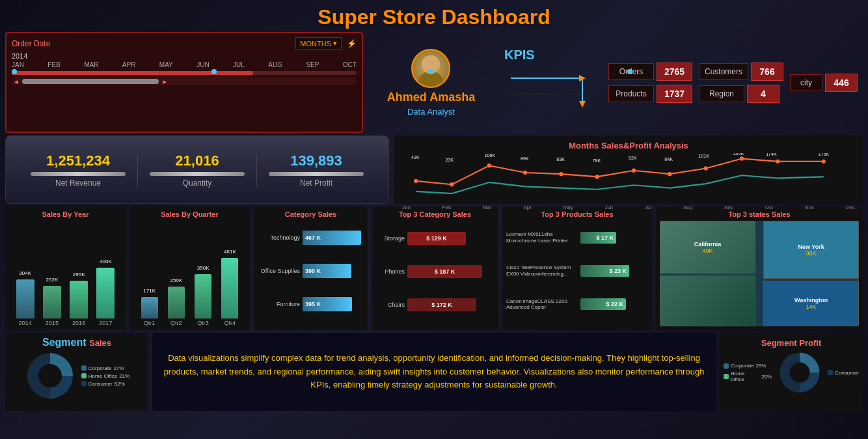  Describe the element at coordinates (319, 43) in the screenshot. I see `months-button: MONTHS ▾` at that location.